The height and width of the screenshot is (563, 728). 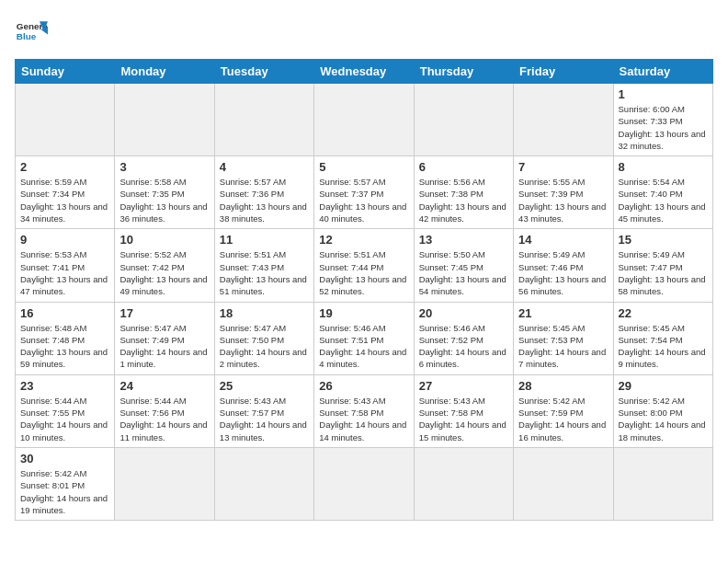 What do you see at coordinates (164, 419) in the screenshot?
I see `day-info: Sunrise: 5:44 AMSunset: 7:56 PMDaylight:…` at bounding box center [164, 419].